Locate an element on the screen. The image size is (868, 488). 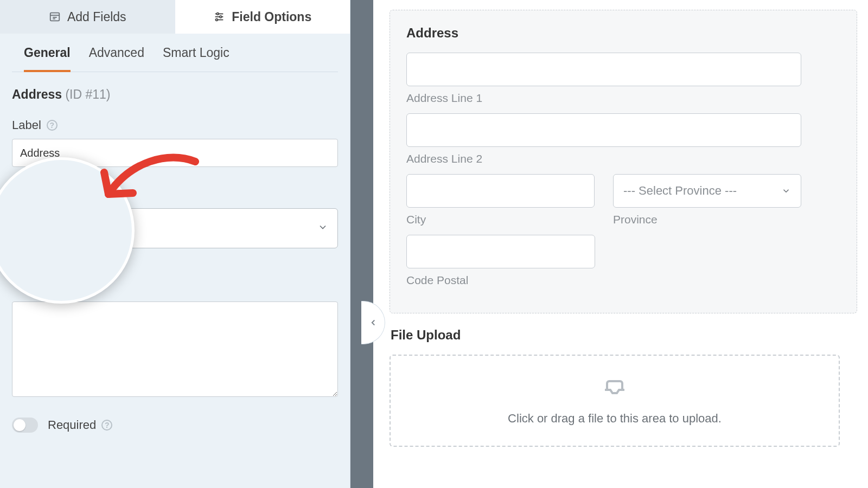
scheme-select: Canada is located at coordinates (175, 228).